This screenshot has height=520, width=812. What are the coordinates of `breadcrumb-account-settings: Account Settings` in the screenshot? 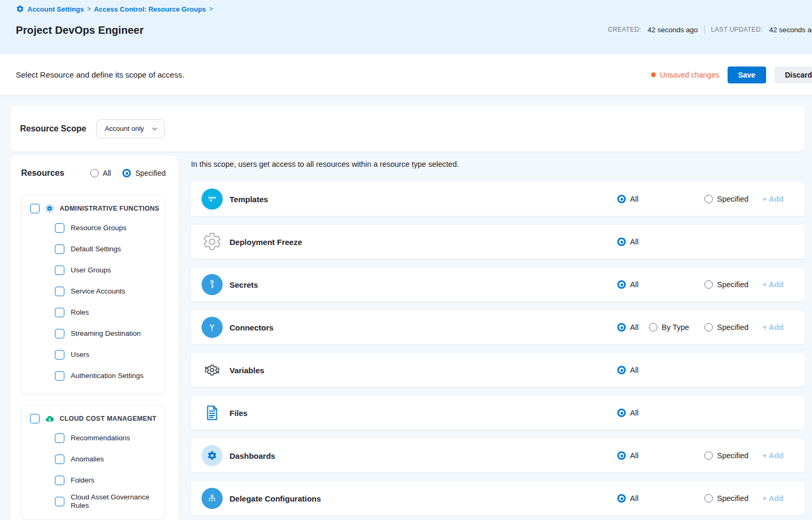 It's located at (56, 10).